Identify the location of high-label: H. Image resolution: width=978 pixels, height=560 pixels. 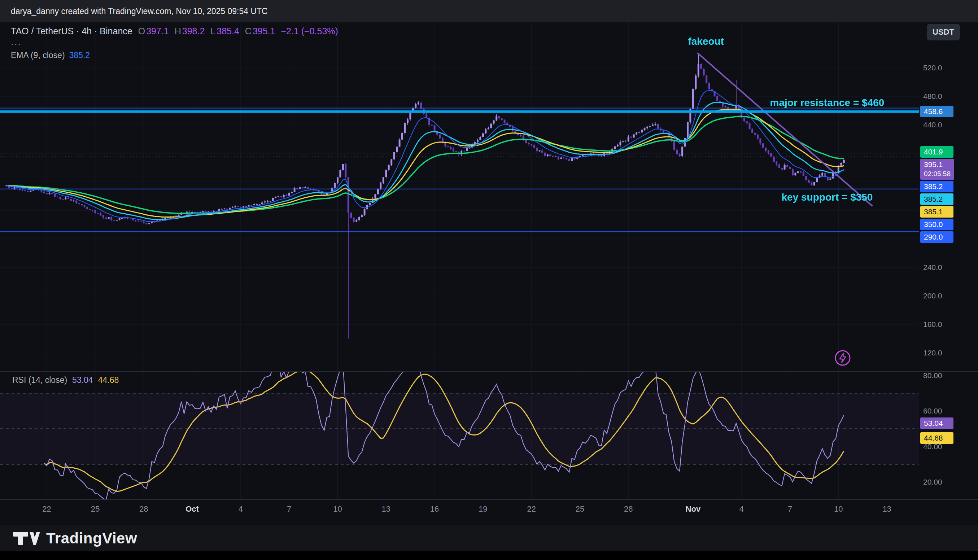
(178, 32).